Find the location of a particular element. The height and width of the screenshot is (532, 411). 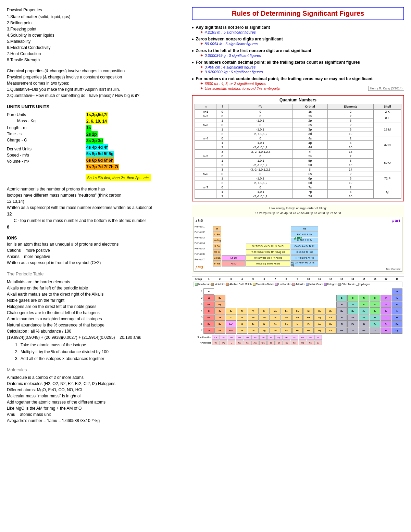

rule-1-example: 4.2183 m : 5 significant figures is located at coordinates (230, 32).